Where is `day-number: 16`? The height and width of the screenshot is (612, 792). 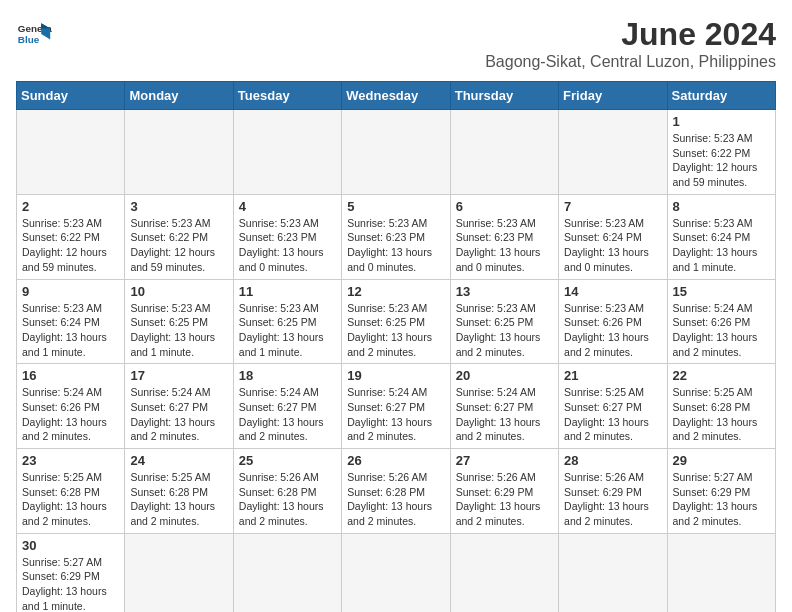 day-number: 16 is located at coordinates (70, 376).